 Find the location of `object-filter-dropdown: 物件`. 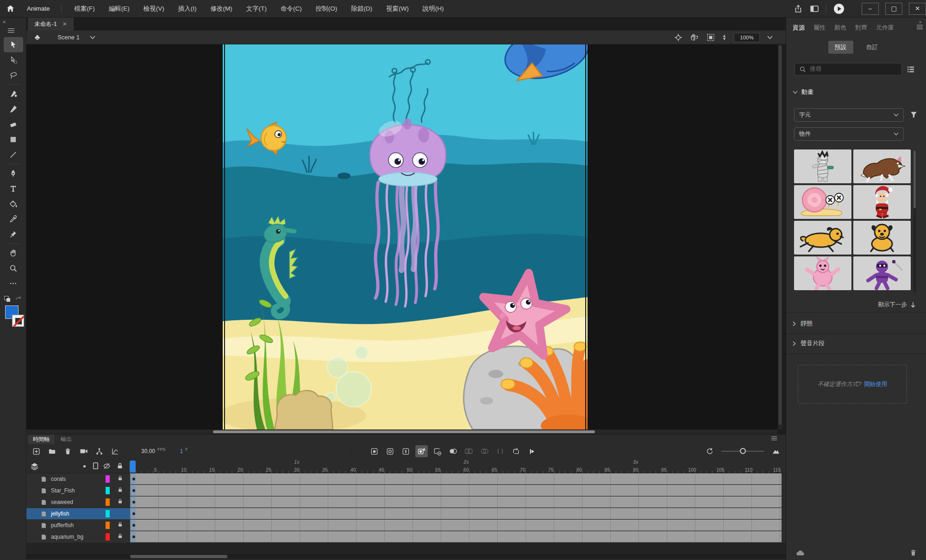

object-filter-dropdown: 物件 is located at coordinates (849, 134).